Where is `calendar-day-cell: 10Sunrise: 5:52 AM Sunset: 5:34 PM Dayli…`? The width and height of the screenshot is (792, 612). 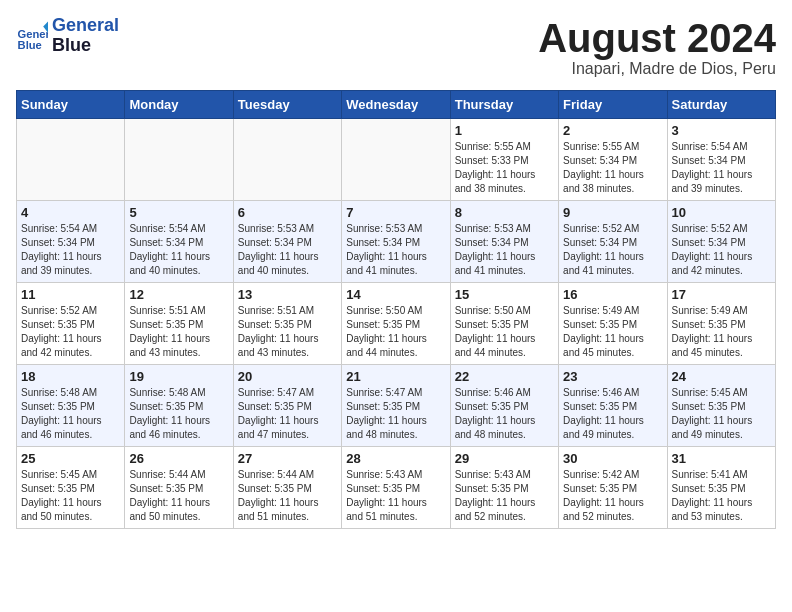
calendar-day-cell: 10Sunrise: 5:52 AM Sunset: 5:34 PM Dayli… is located at coordinates (721, 242).